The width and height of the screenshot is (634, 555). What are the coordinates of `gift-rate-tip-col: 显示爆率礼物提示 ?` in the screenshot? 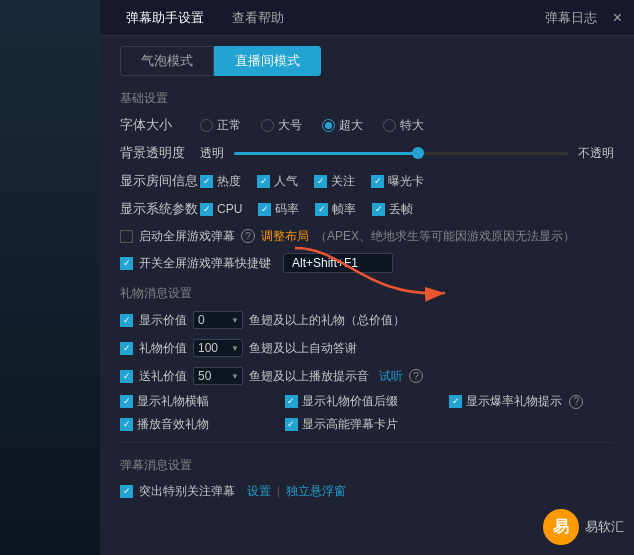 It's located at (532, 402).